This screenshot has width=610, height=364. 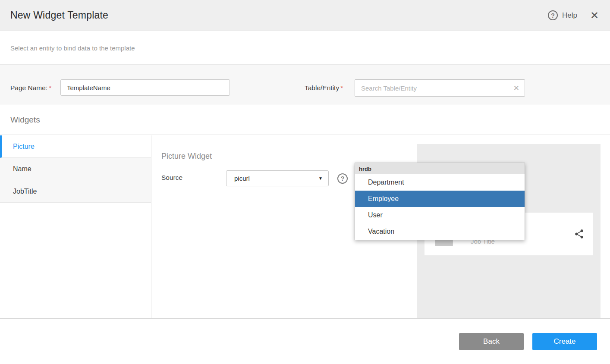 I want to click on page-name-input, so click(x=145, y=88).